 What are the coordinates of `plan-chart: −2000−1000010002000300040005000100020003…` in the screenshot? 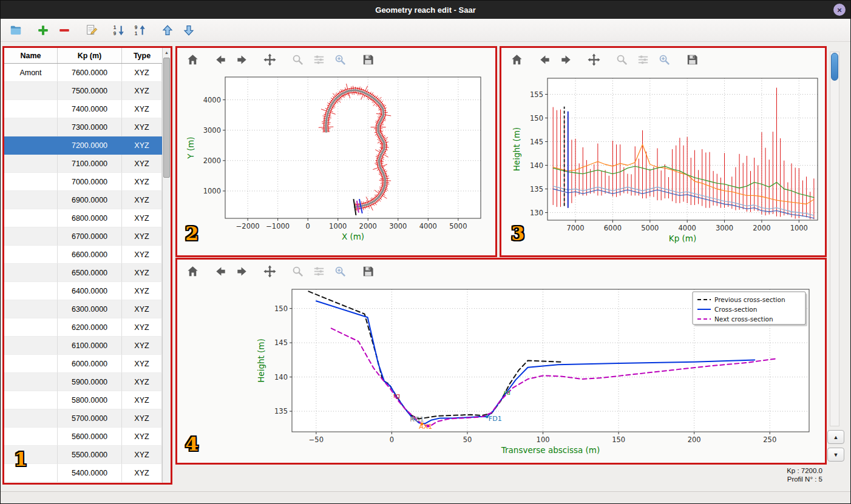 It's located at (336, 163).